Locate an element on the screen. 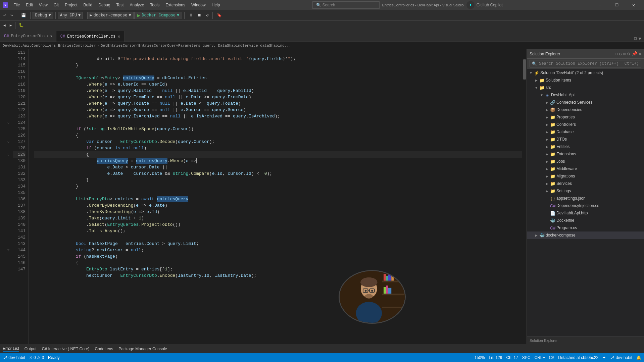 Image resolution: width=644 pixels, height=362 pixels. tab-list-button: ▼ is located at coordinates (640, 39).